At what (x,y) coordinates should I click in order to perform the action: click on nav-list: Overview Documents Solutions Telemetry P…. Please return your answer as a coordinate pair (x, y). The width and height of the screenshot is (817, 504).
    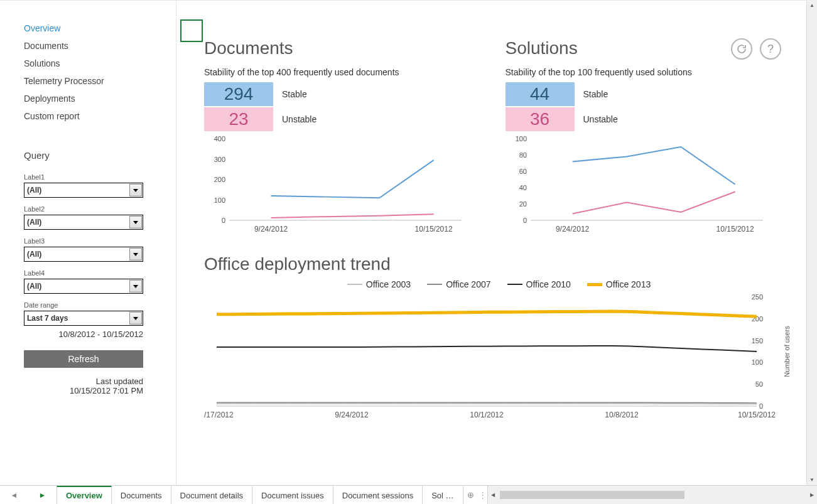
    Looking at the image, I should click on (100, 72).